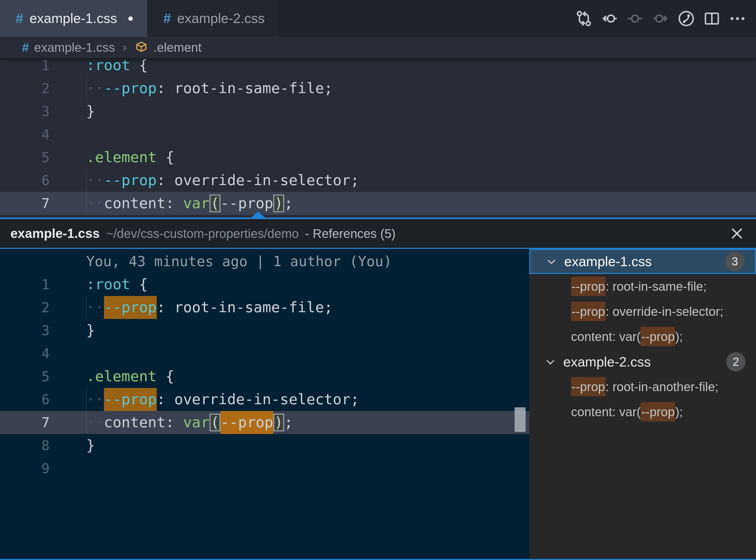 This screenshot has width=756, height=560. Describe the element at coordinates (643, 261) in the screenshot. I see `file-header-example-1.css: example-1.css3` at that location.